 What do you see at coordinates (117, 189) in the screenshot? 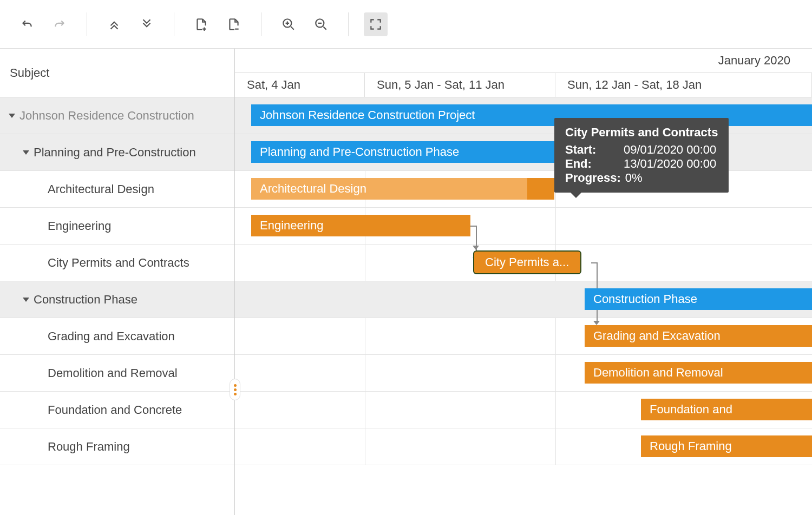
I see `tree-row-arch: Architectural Design` at bounding box center [117, 189].